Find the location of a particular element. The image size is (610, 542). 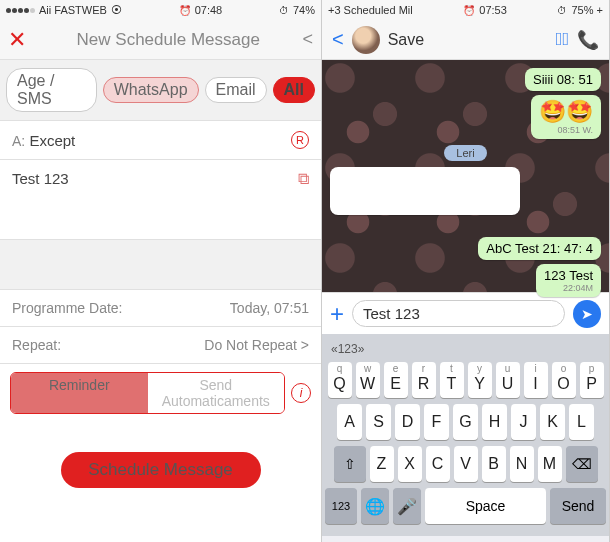

key-f: F is located at coordinates (436, 422).